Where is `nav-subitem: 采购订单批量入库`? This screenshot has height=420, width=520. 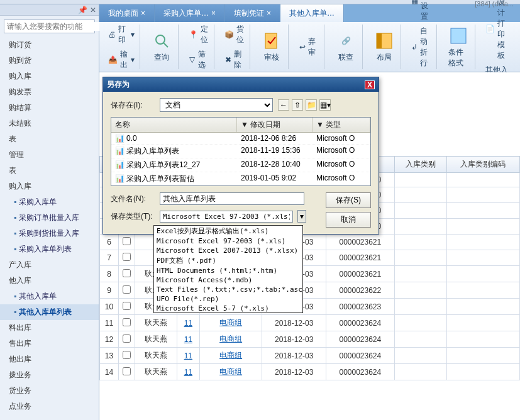
nav-subitem: 采购订单批量入库 is located at coordinates (49, 218).